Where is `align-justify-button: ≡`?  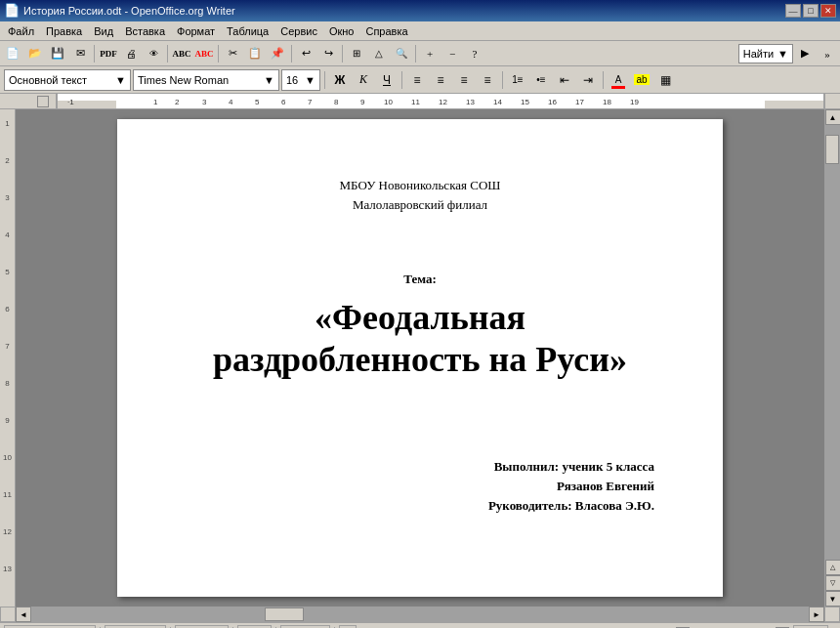 align-justify-button: ≡ is located at coordinates (487, 80).